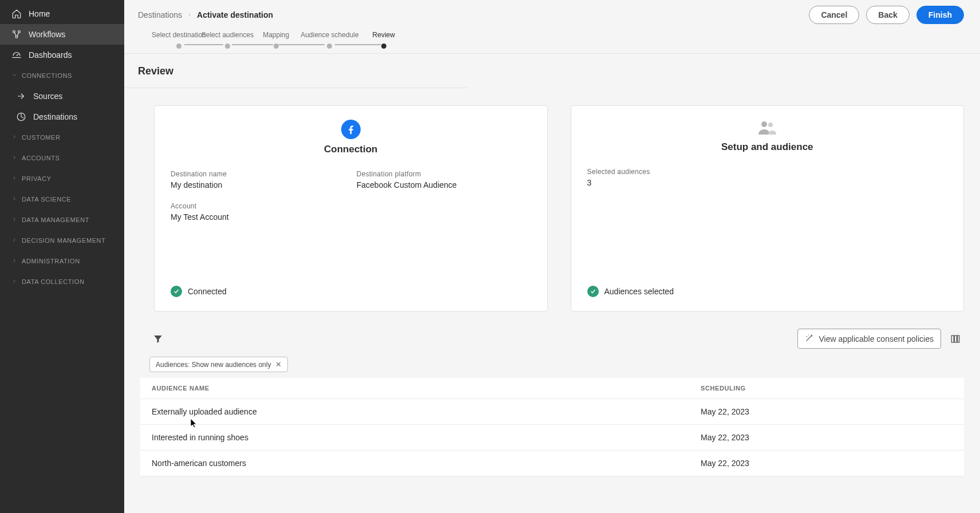 This screenshot has height=513, width=980. I want to click on header-scheduling: SCHEDULING, so click(827, 388).